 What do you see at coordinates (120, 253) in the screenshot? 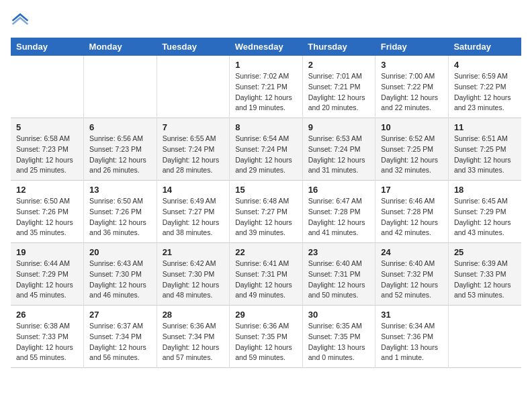
I see `day-number: 20` at bounding box center [120, 253].